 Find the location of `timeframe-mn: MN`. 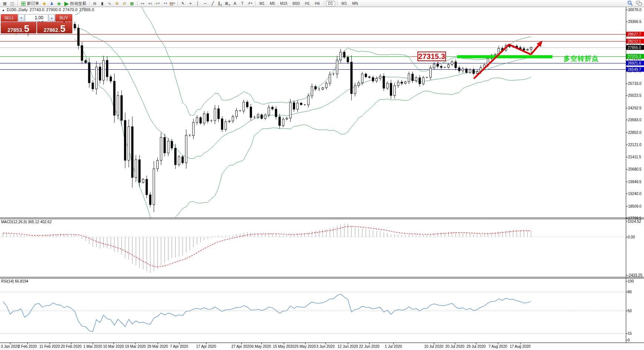

timeframe-mn: MN is located at coordinates (355, 4).